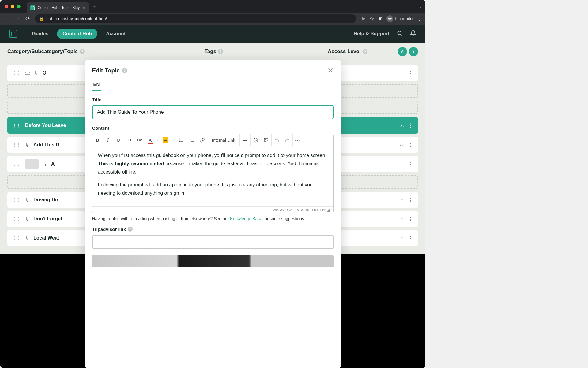 The width and height of the screenshot is (588, 368). I want to click on column-tags-label: Tags?, so click(266, 52).